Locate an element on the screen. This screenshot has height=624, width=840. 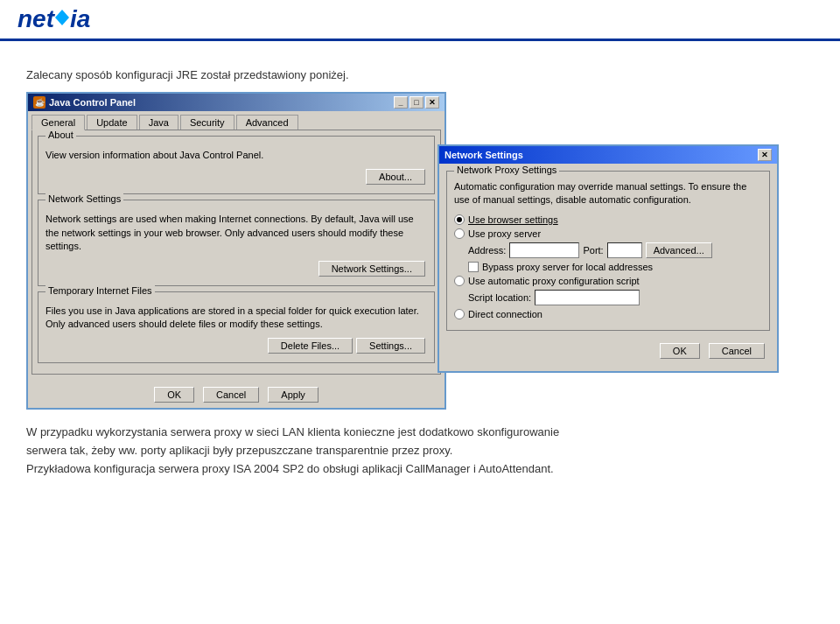
advanced-button: Advanced... is located at coordinates (679, 250).